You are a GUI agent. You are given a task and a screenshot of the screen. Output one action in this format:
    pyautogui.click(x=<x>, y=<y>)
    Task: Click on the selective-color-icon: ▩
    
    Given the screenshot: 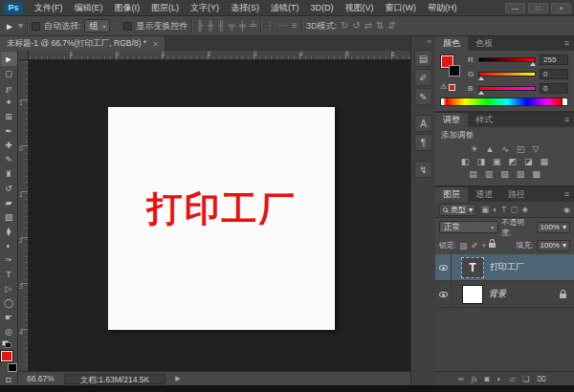 What is the action you would take?
    pyautogui.click(x=536, y=174)
    